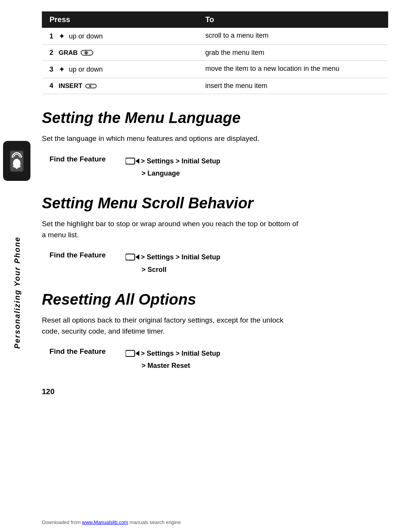 The height and width of the screenshot is (532, 411). I want to click on table-header-to: To, so click(293, 20).